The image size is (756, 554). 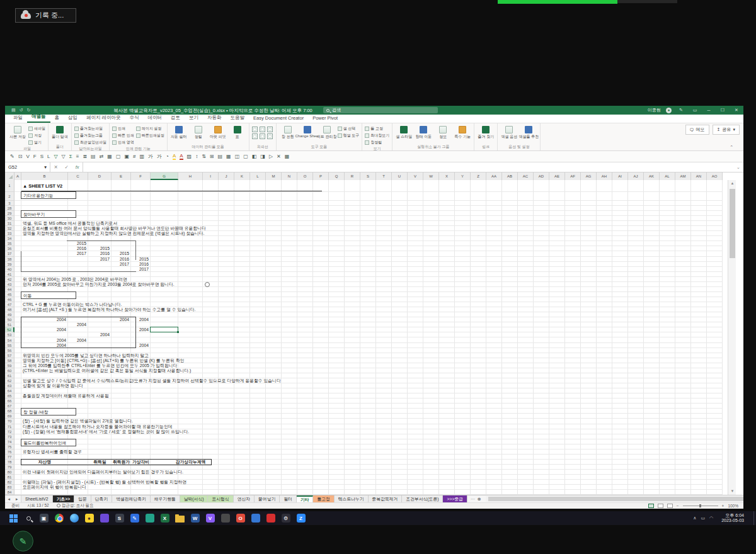 What do you see at coordinates (180, 519) in the screenshot?
I see `taskbar-file-explorer-icon` at bounding box center [180, 519].